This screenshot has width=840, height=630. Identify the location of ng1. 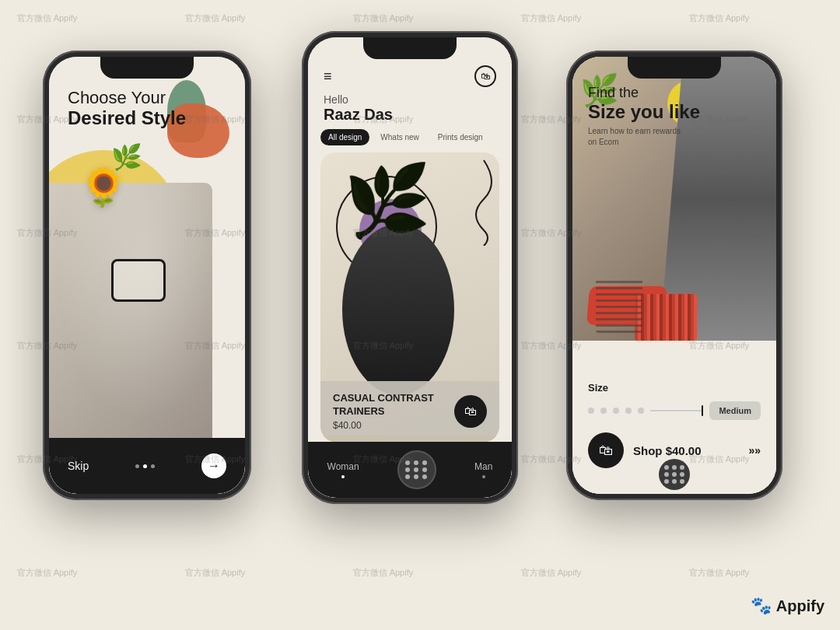
(408, 463).